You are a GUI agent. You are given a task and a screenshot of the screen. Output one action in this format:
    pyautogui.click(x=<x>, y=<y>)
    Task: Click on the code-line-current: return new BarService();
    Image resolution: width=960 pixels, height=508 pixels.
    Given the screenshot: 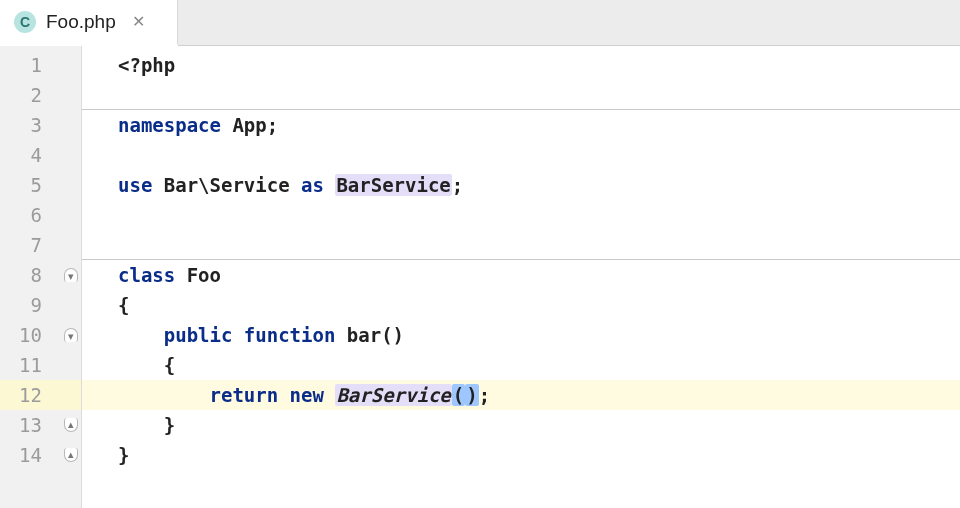 What is the action you would take?
    pyautogui.click(x=536, y=395)
    